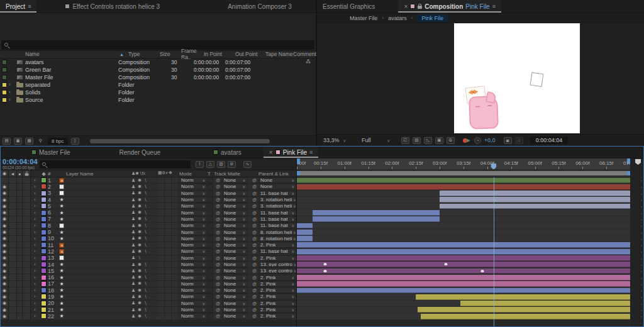  What do you see at coordinates (277, 180) in the screenshot?
I see `parent-dropdown: None∨` at bounding box center [277, 180].